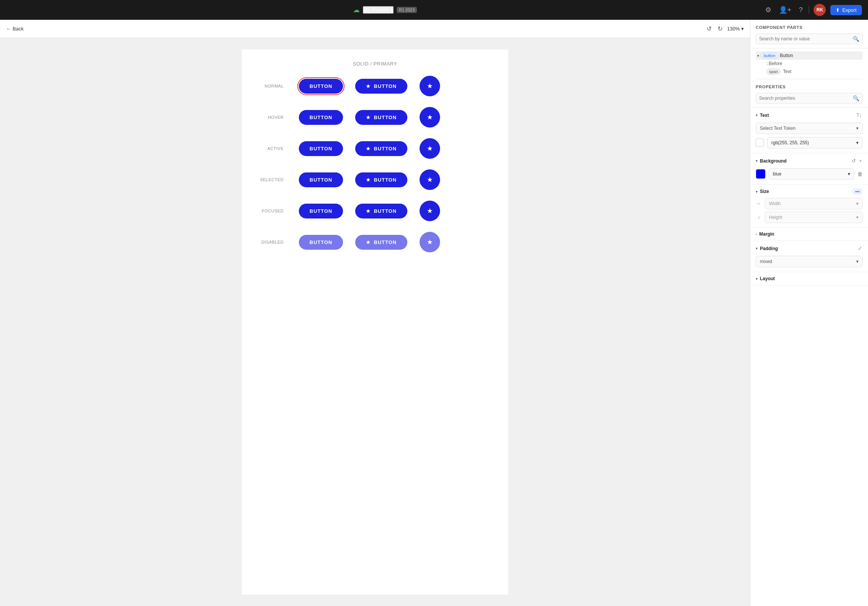 This screenshot has width=868, height=606. Describe the element at coordinates (767, 249) in the screenshot. I see `prop-header-left: ▾ Padding` at that location.